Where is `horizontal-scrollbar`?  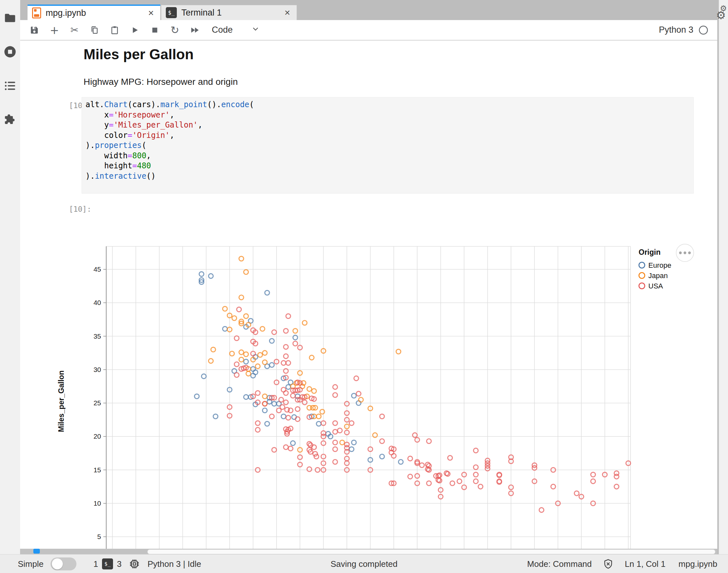
horizontal-scrollbar is located at coordinates (431, 552).